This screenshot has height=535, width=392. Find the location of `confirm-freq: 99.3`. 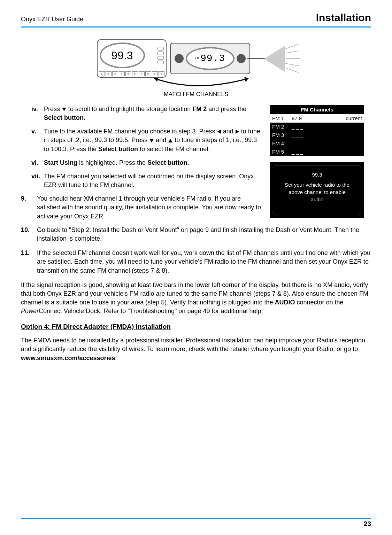

confirm-freq: 99.3 is located at coordinates (317, 175).